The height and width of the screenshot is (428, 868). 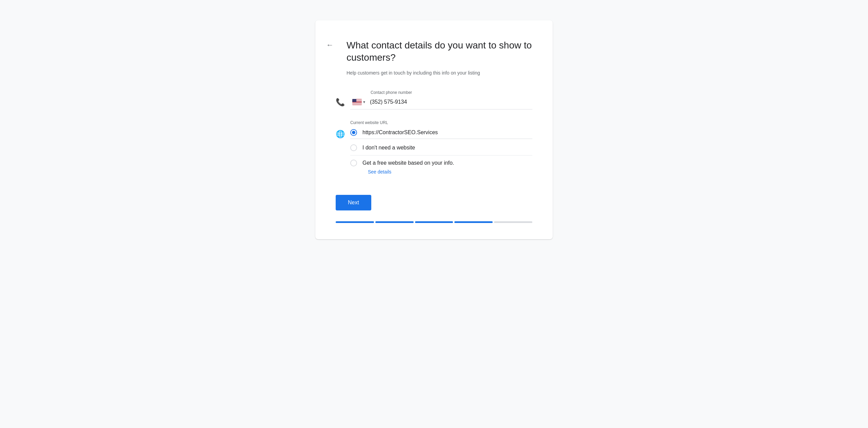 I want to click on phone-section: 📞 Contact phone number ▾, so click(x=434, y=100).